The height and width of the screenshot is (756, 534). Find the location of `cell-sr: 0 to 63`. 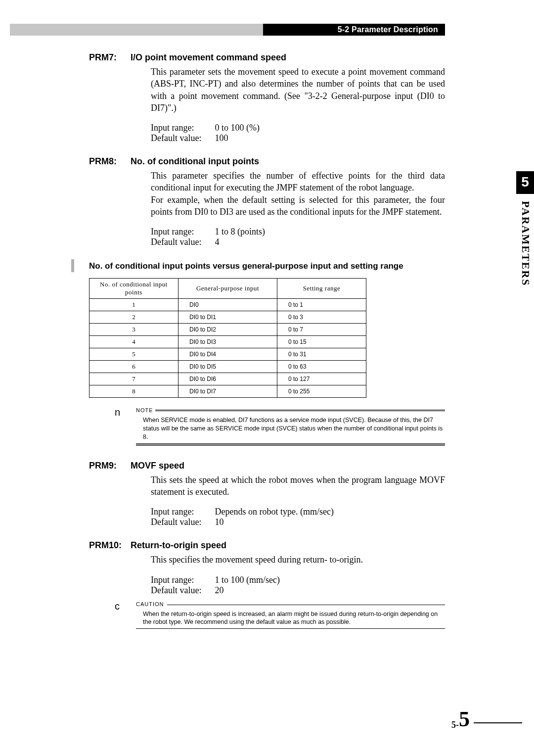

cell-sr: 0 to 63 is located at coordinates (322, 367).